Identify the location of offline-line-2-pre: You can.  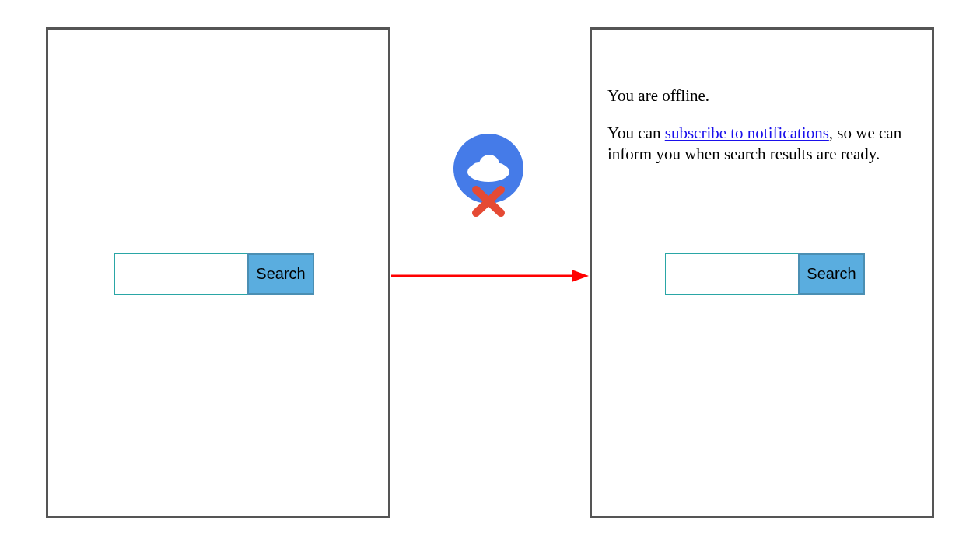
(636, 133).